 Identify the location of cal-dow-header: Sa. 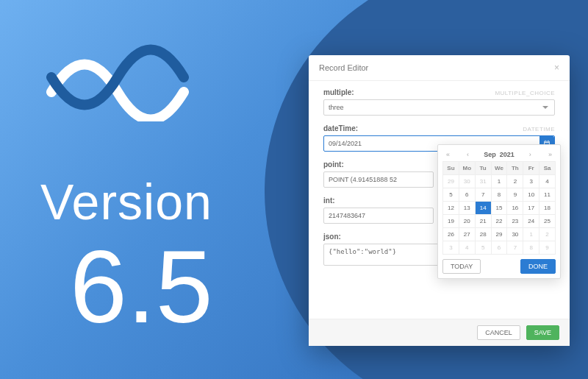
(548, 169).